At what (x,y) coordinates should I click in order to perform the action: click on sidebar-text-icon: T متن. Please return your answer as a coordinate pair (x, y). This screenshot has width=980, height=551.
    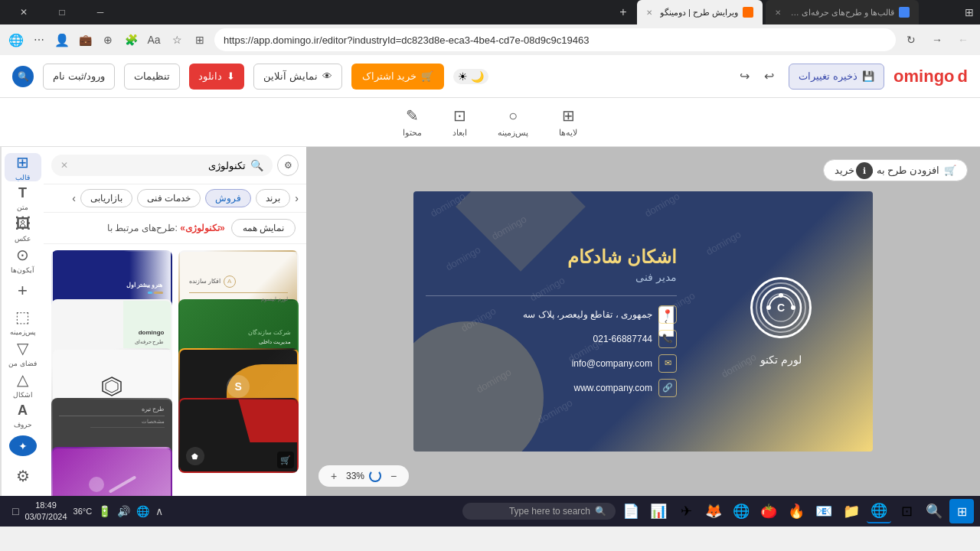
    Looking at the image, I should click on (23, 198).